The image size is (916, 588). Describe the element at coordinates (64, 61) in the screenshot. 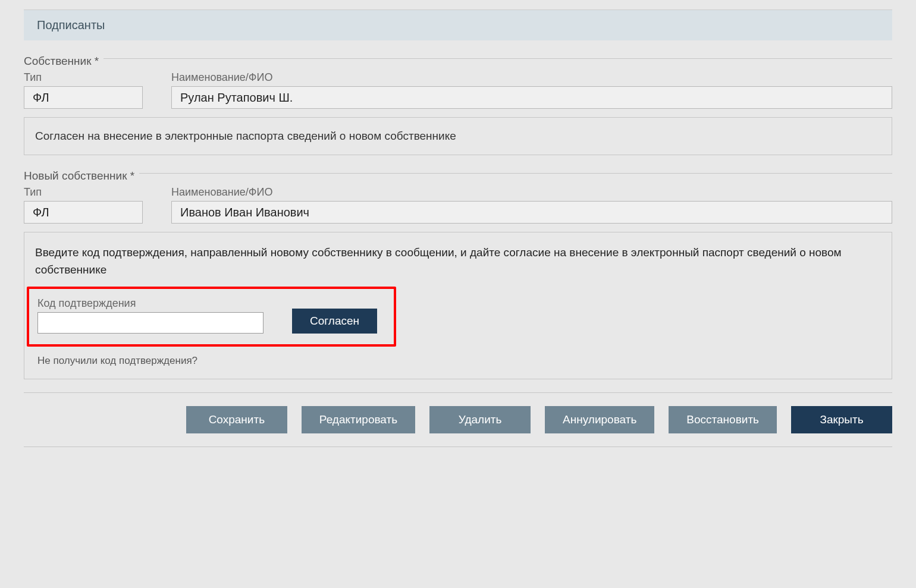

I see `owner-legend: Собственник *` at that location.